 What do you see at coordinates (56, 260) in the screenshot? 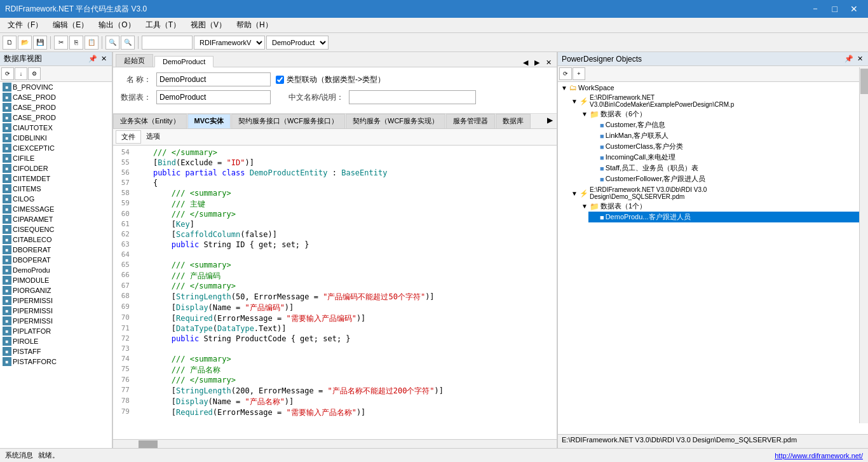
I see `tree-item-dboperat: ■DBOPERAT` at bounding box center [56, 260].